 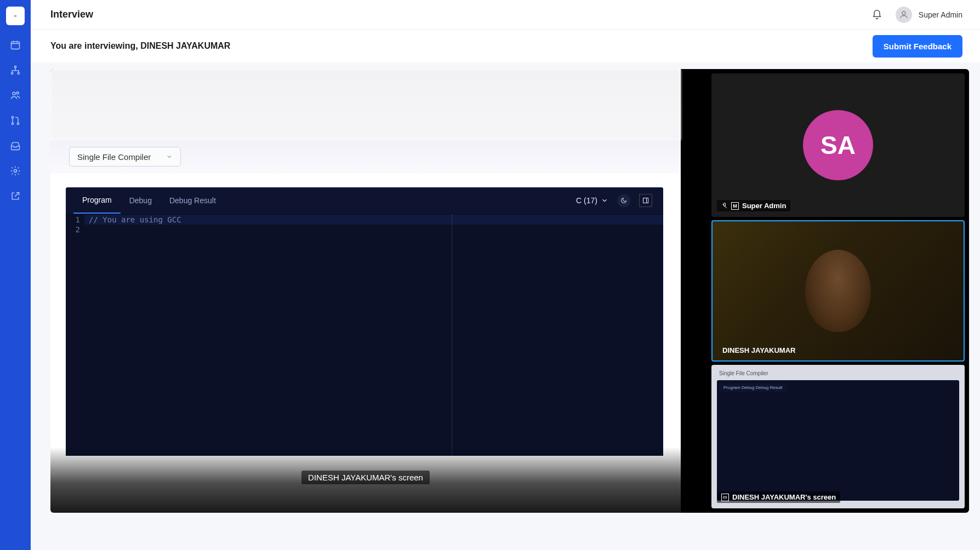 What do you see at coordinates (193, 200) in the screenshot?
I see `tab-debug-result: Debug Result` at bounding box center [193, 200].